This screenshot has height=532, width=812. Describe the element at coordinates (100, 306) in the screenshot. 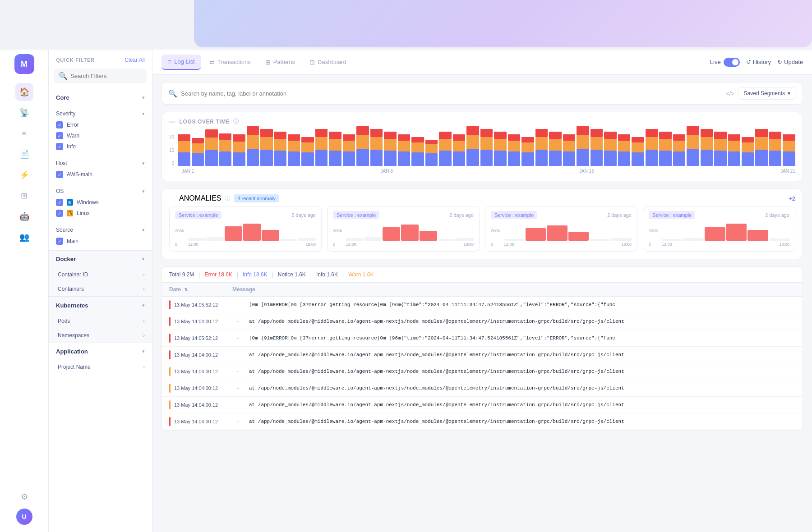

I see `kubernetes-section-header: Kubernetes ▾` at that location.